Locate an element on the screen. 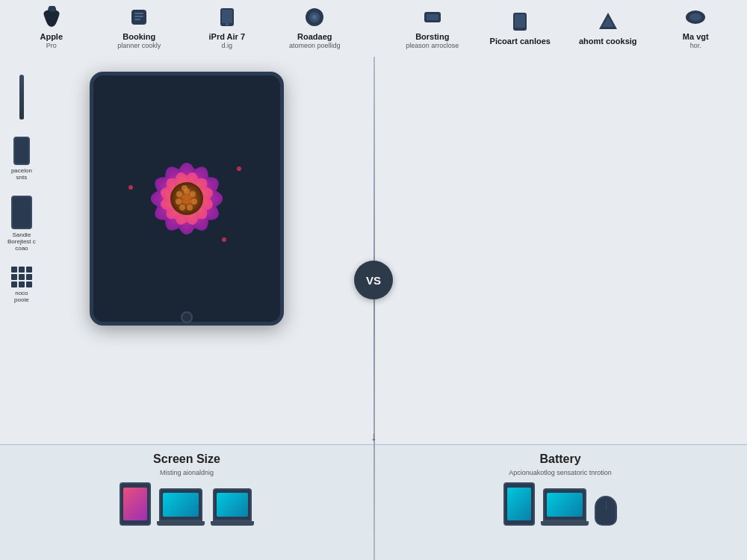 This screenshot has height=560, width=747. vs-badge: VS is located at coordinates (374, 280).